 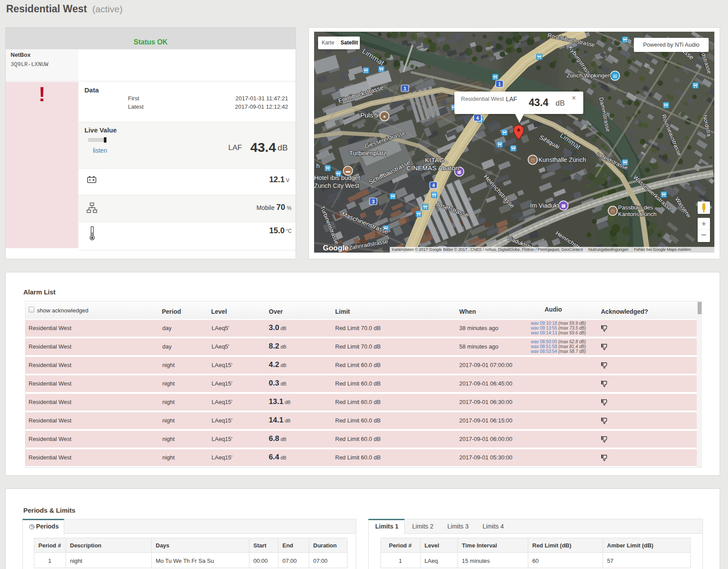 What do you see at coordinates (337, 178) in the screenshot?
I see `svg-text: Hotel ibis budget` at bounding box center [337, 178].